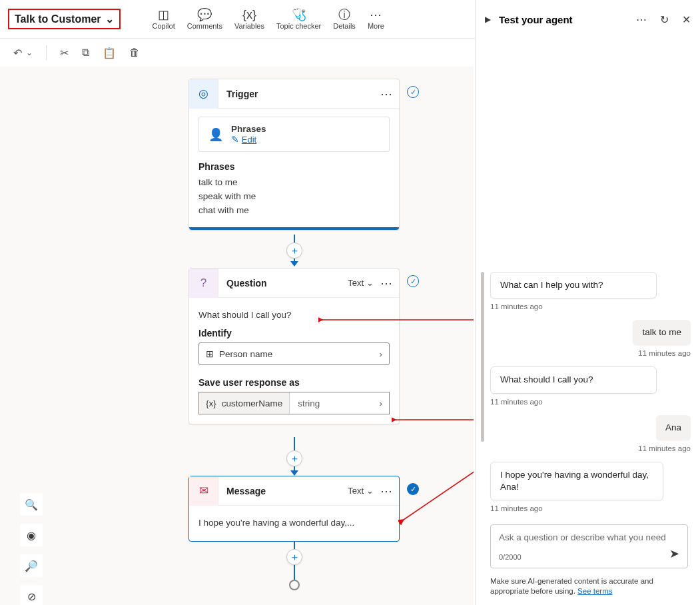 Image resolution: width=700 pixels, height=605 pixels. Describe the element at coordinates (109, 53) in the screenshot. I see `paste-button: 📋` at that location.